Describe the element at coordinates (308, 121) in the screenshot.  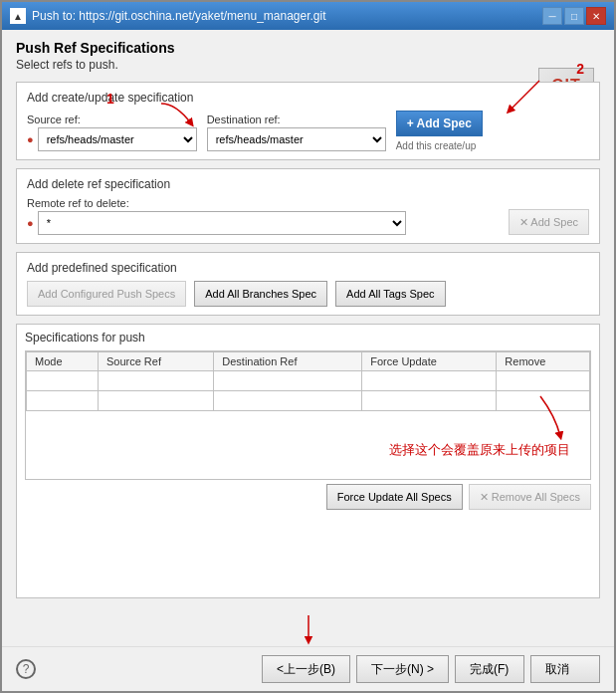
I see `create-update-section: Add create/update specification 1 2 Sour` at that location.